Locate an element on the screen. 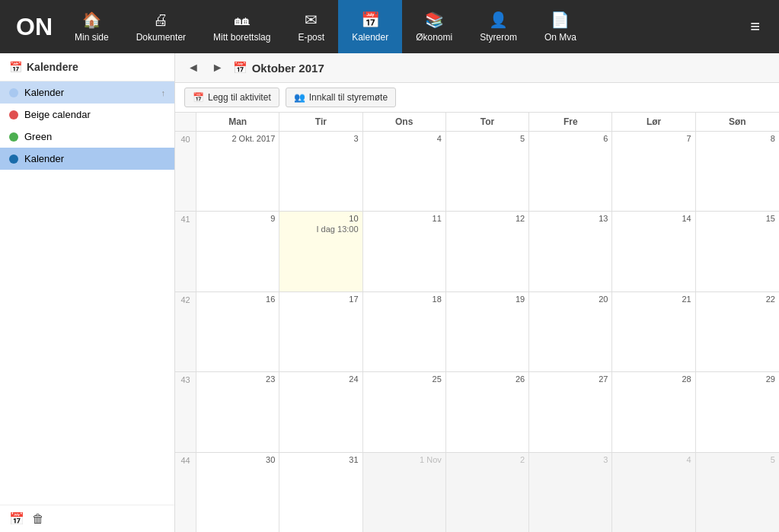  nav-e-post: ✉ E-post is located at coordinates (311, 27).